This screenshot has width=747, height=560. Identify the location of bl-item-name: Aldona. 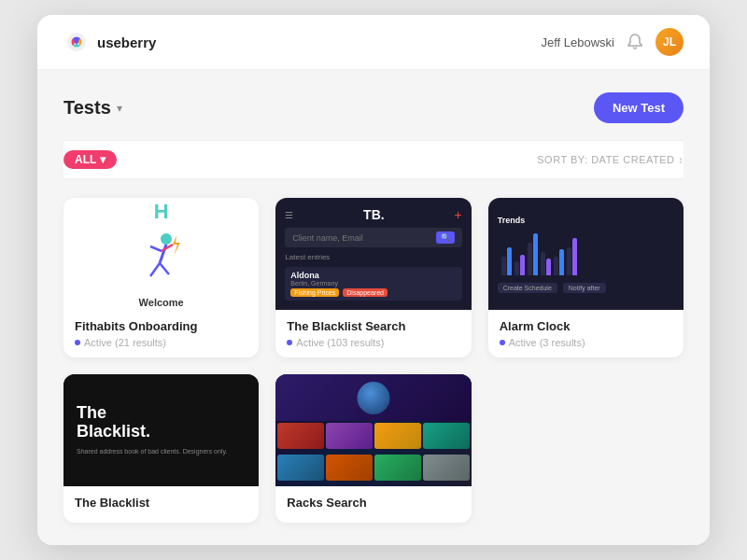
(374, 275).